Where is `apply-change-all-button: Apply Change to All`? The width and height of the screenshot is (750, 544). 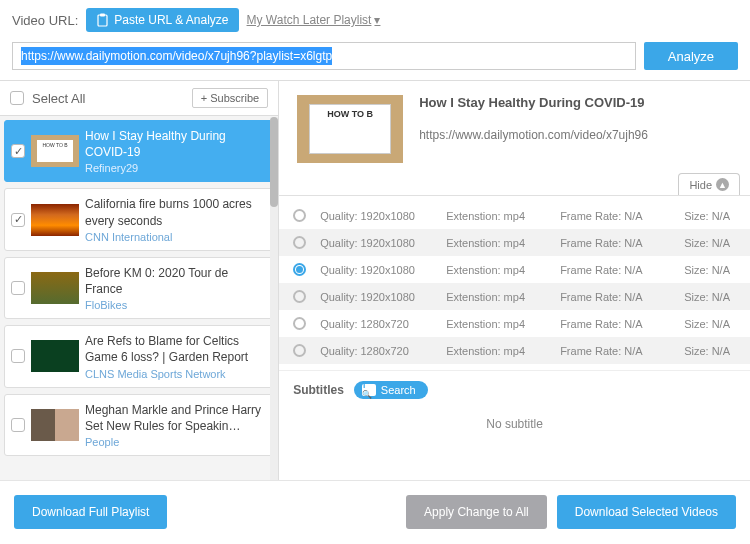 apply-change-all-button: Apply Change to All is located at coordinates (476, 512).